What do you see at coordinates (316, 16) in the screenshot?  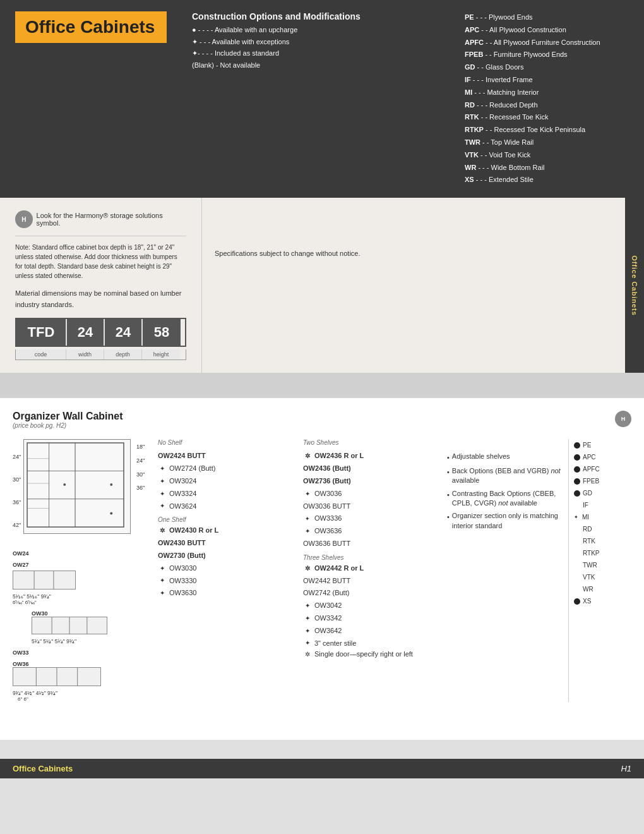 I see `construction-title: Construction Options and Modifications` at bounding box center [316, 16].